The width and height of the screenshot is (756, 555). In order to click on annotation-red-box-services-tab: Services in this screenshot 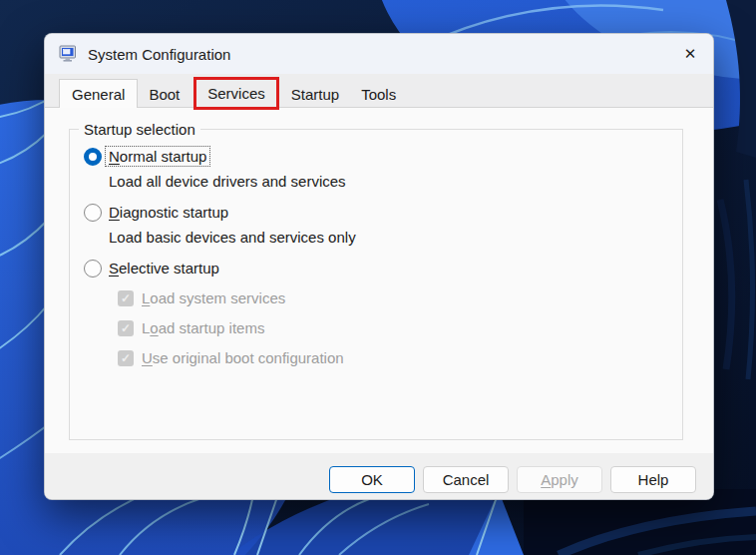, I will do `click(236, 94)`.